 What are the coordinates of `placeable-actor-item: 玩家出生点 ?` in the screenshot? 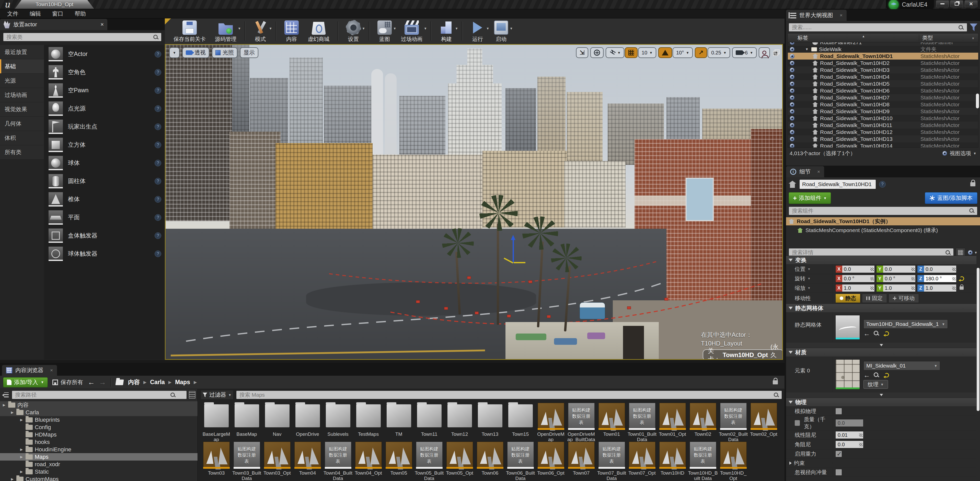 It's located at (104, 127).